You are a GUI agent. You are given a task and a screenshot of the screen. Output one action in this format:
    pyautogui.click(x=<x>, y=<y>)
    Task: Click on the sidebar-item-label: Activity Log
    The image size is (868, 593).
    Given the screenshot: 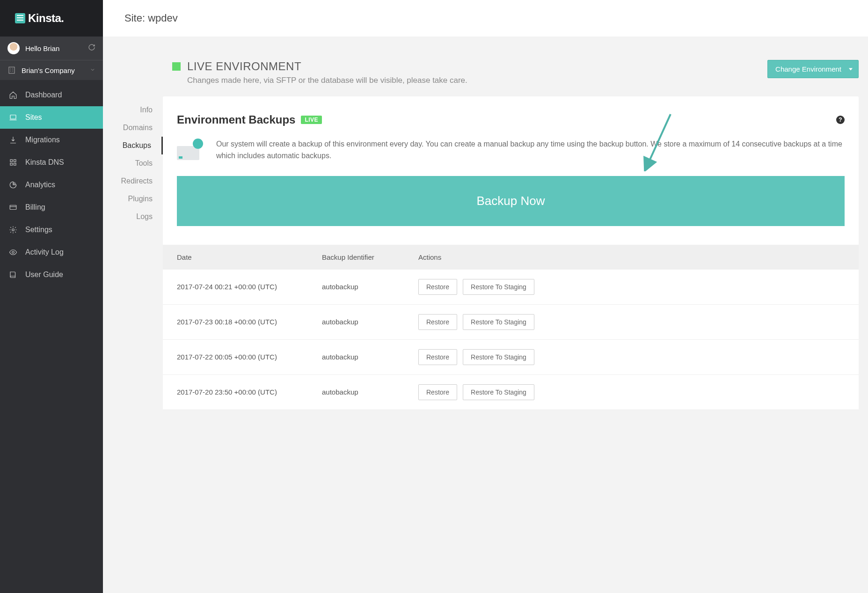 What is the action you would take?
    pyautogui.click(x=44, y=252)
    